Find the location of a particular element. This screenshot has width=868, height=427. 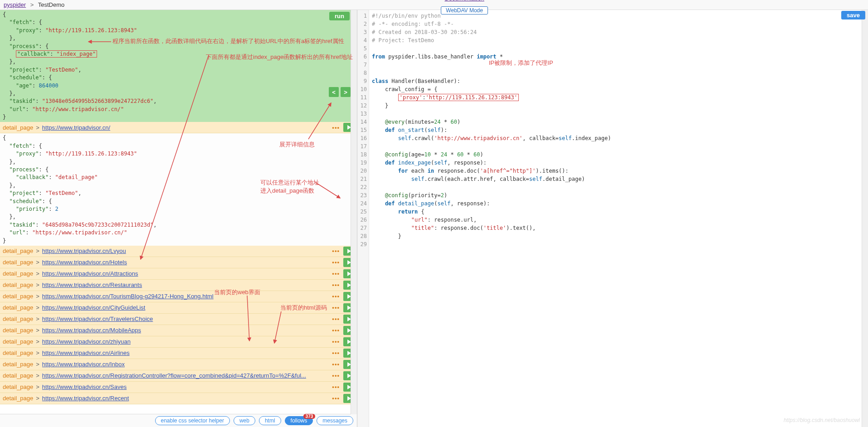

left-scrollbar is located at coordinates (354, 212).